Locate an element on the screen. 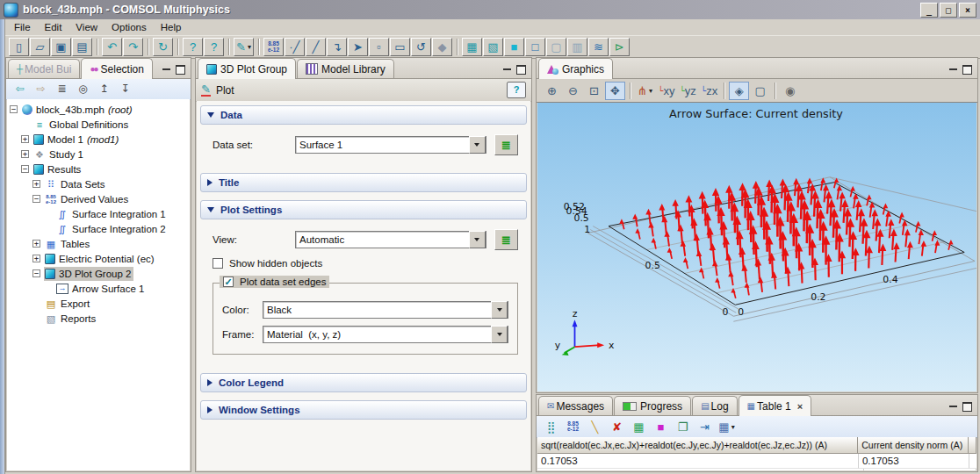 This screenshot has width=980, height=474. menu-view: View is located at coordinates (86, 27).